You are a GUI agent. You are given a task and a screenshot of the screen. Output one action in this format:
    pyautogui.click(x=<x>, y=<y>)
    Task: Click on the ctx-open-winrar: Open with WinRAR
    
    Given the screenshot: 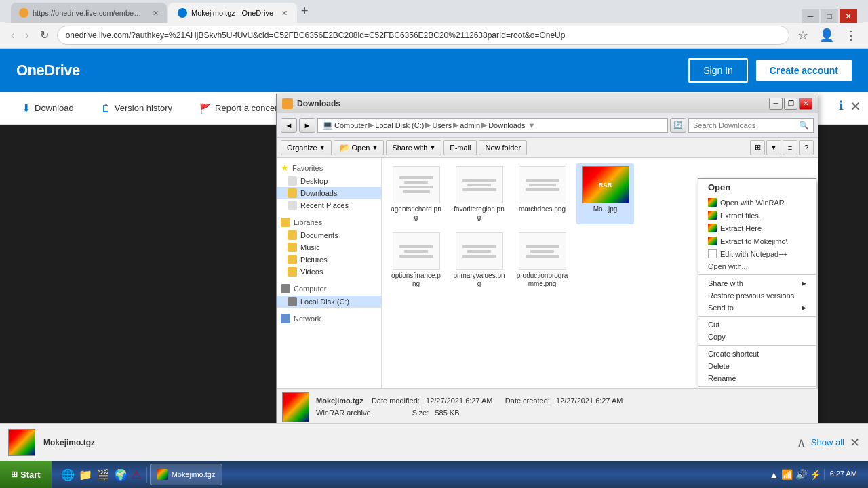 What is the action you would take?
    pyautogui.click(x=757, y=202)
    